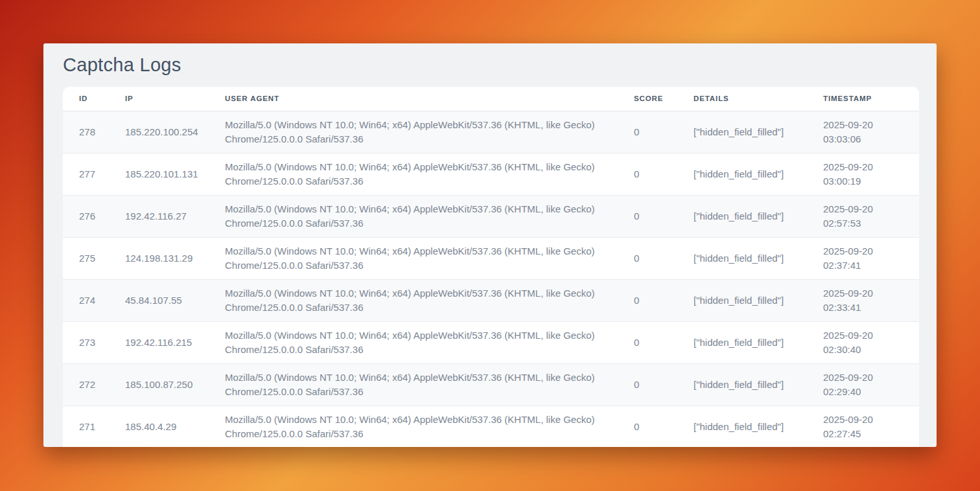 This screenshot has width=980, height=491. What do you see at coordinates (175, 342) in the screenshot?
I see `cell-ip: 192.42.116.215` at bounding box center [175, 342].